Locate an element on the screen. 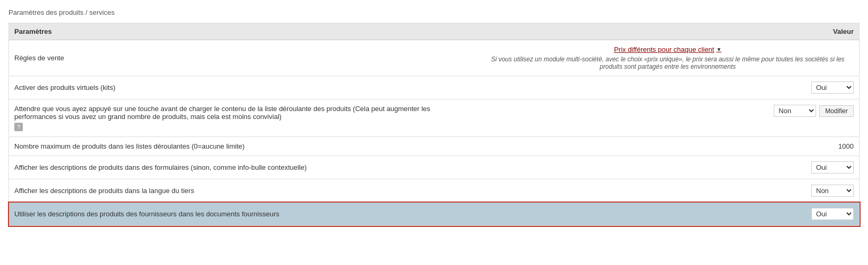 The height and width of the screenshot is (265, 868). page-title: Paramètres des produits / services is located at coordinates (434, 13).